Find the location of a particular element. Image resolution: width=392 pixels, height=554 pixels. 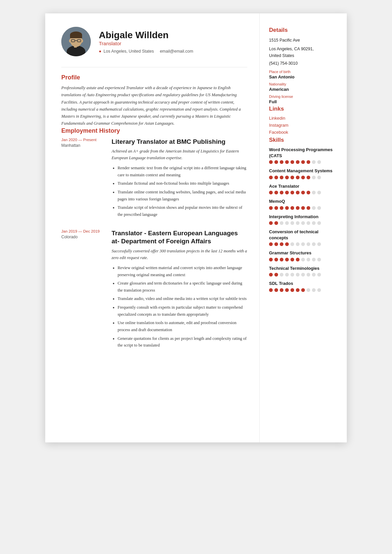

driving-license-value: Full is located at coordinates (303, 102).